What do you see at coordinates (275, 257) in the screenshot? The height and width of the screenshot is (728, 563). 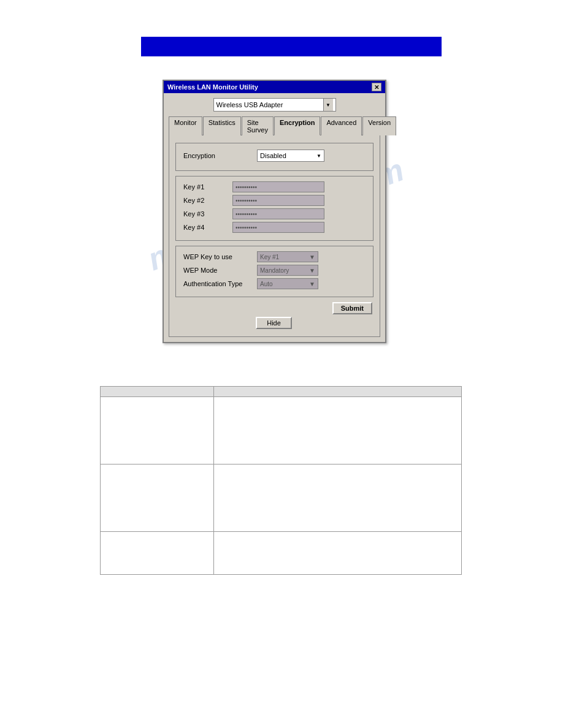 I see `wep-key-row: WEP Key to use Key #1 ▼` at bounding box center [275, 257].